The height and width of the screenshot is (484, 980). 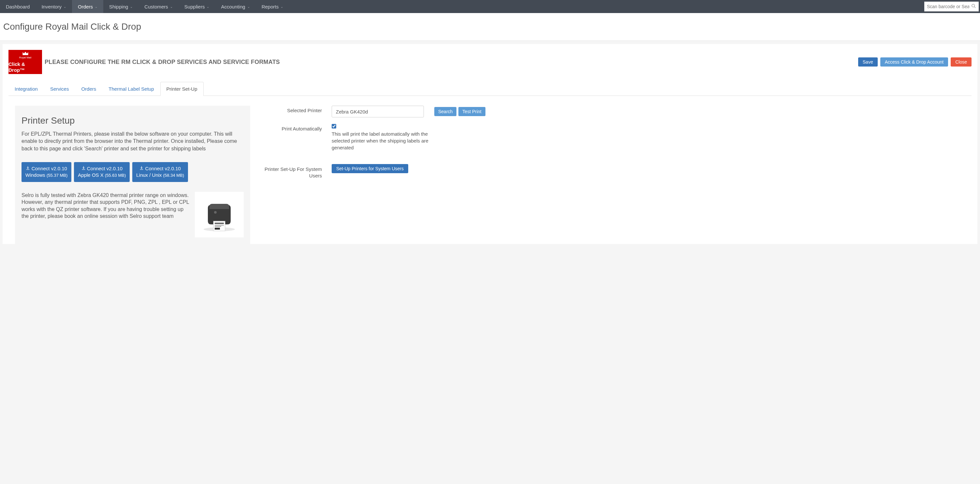 What do you see at coordinates (952, 6) in the screenshot?
I see `scan-barcode-box` at bounding box center [952, 6].